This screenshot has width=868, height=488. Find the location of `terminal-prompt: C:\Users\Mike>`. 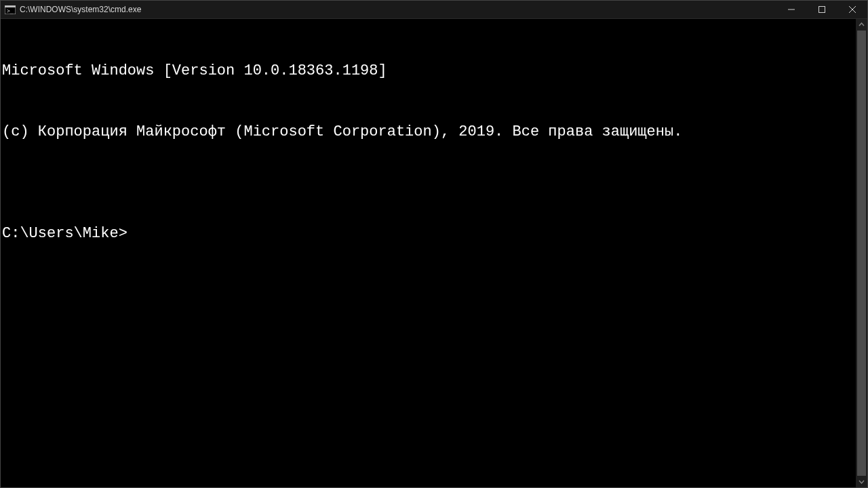

terminal-prompt: C:\Users\Mike> is located at coordinates (429, 234).